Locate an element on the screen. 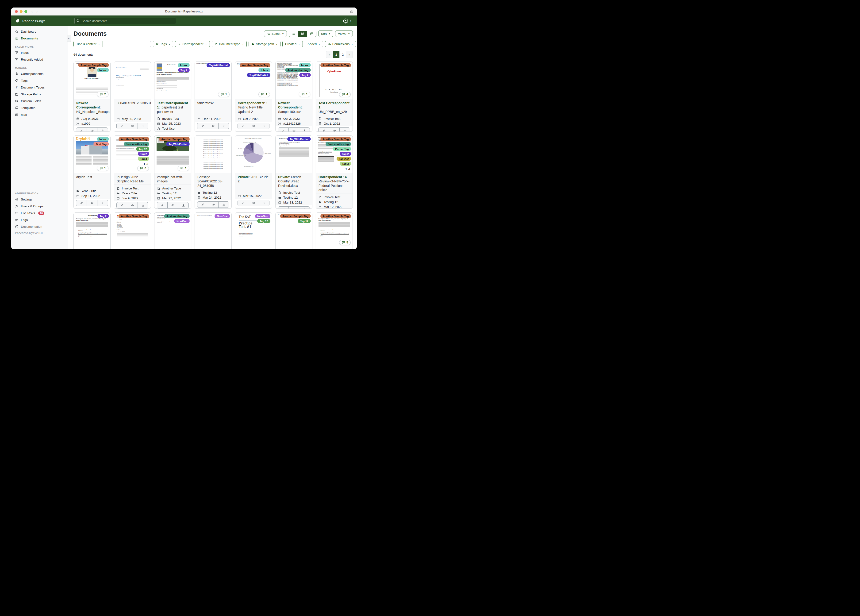 The height and width of the screenshot is (616, 860). sidebar-item-logs: Logs is located at coordinates (40, 220).